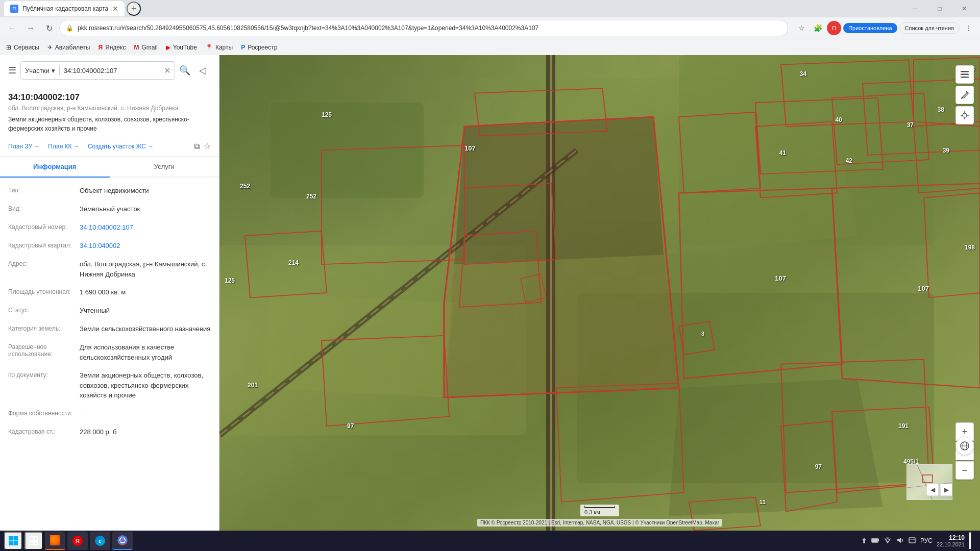 The height and width of the screenshot is (551, 980). What do you see at coordinates (965, 95) in the screenshot?
I see `draw-button` at bounding box center [965, 95].